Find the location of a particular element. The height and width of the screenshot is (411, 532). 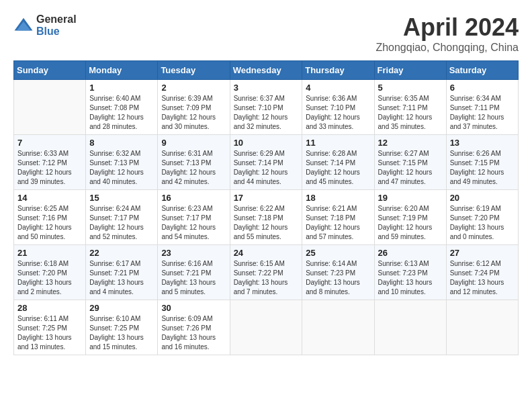

day-number: 9 is located at coordinates (193, 142).